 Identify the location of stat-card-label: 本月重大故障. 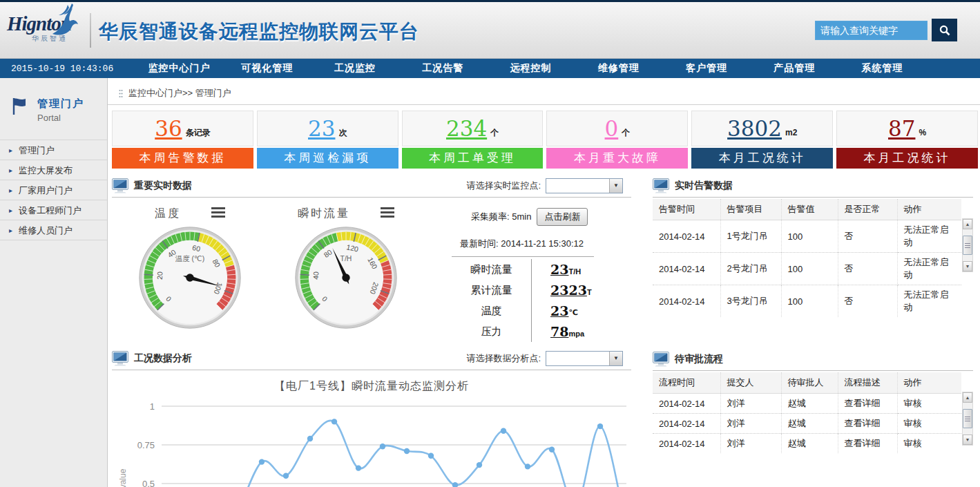
(617, 158).